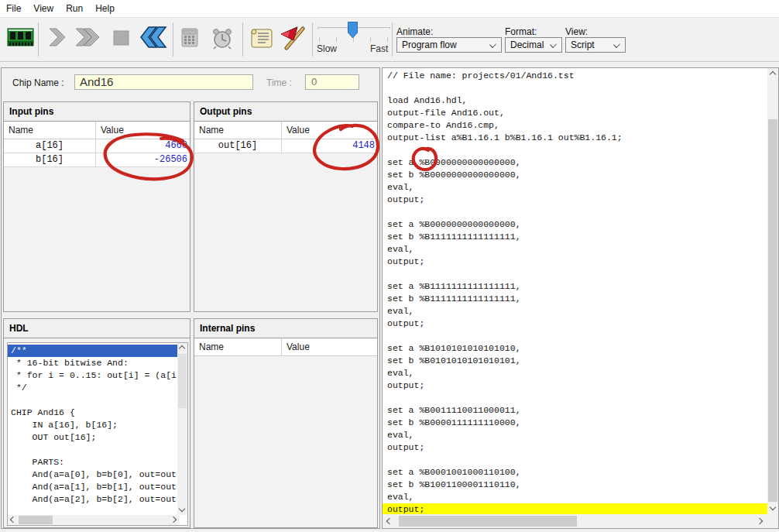 This screenshot has height=532, width=779. I want to click on rewind-icon, so click(154, 37).